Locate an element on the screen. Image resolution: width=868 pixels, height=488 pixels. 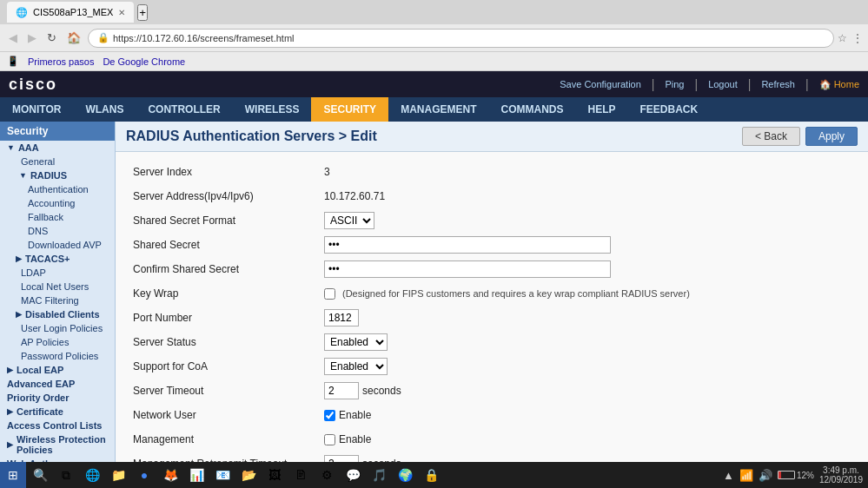
label-confirm-shared-secret: Confirm Shared Secret is located at coordinates (229, 269).